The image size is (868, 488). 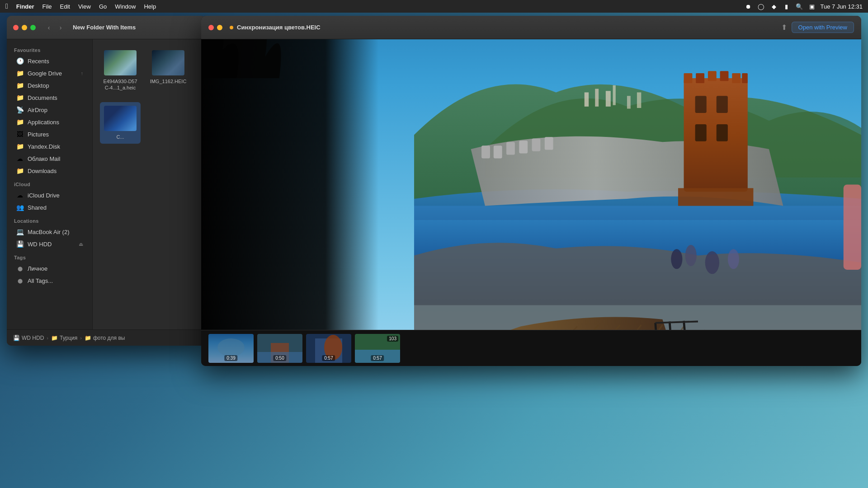 I want to click on preview-file-title: Синхронизация цветов.HEIC, so click(x=278, y=27).